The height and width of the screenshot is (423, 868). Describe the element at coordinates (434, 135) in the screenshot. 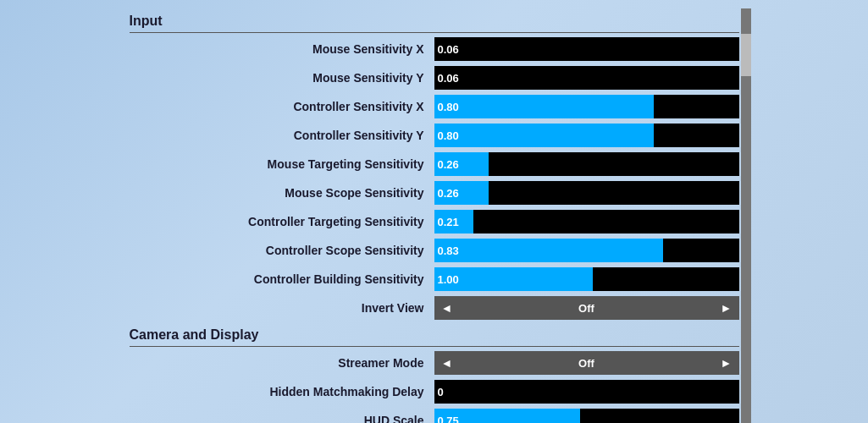

I see `setting-row-controller-sensitivity-y: Controller Sensitivity Y0.80` at that location.